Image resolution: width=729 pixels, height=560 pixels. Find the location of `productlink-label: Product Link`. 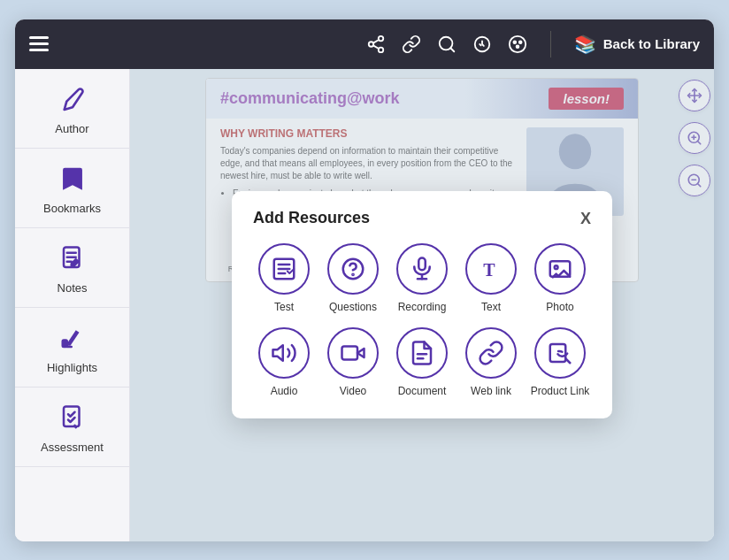

productlink-label: Product Link is located at coordinates (561, 391).